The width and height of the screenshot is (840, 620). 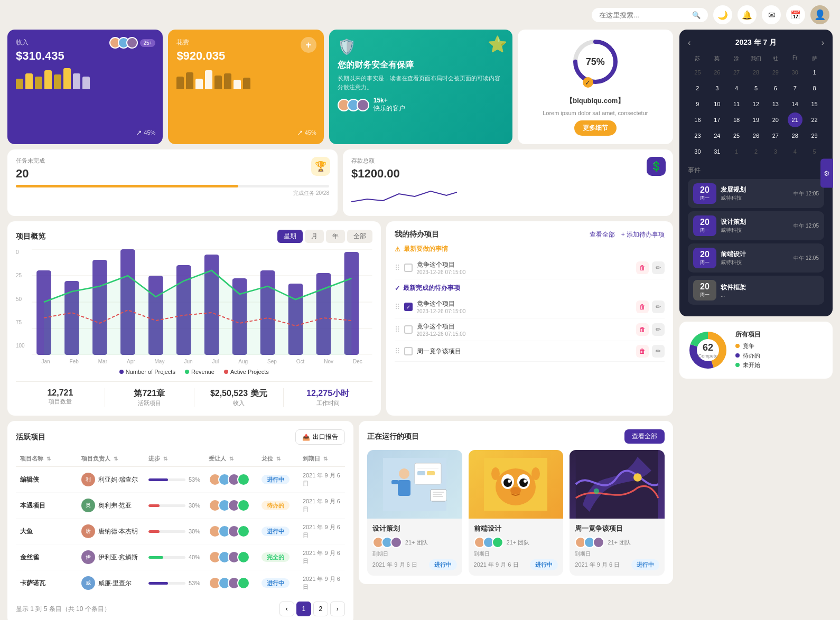 What do you see at coordinates (776, 104) in the screenshot?
I see `cal-day-13: 13` at bounding box center [776, 104].